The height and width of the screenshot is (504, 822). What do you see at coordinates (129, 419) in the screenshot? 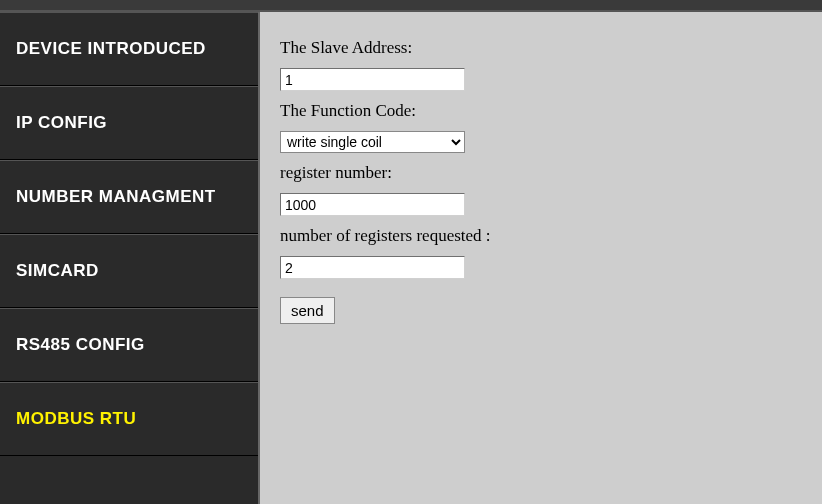
I see `sidebar-item-modbus-rtu: MODBUS RTU` at bounding box center [129, 419].